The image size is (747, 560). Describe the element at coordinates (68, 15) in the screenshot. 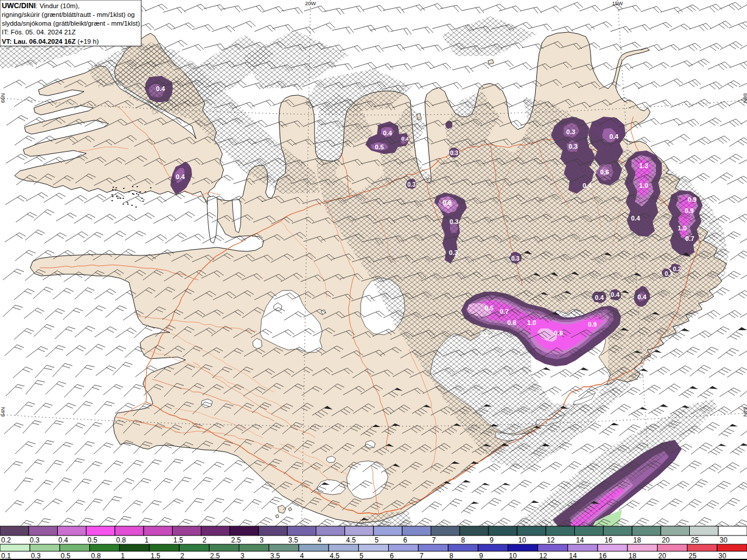

I see `svg-text:rigning/skúrir (grænt/blátt/ra: rigning/skúrir (grænt/blátt/rautt - mm/1…` at that location.